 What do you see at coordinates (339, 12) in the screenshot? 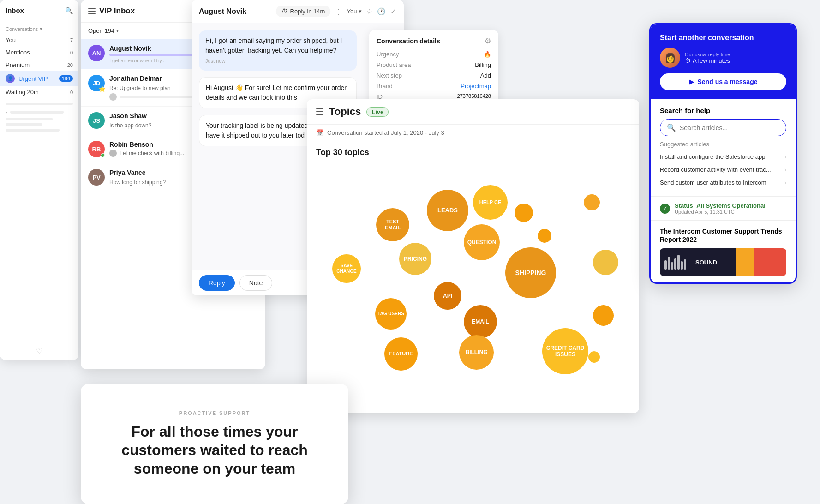
I see `more-options-icon: ⋮` at bounding box center [339, 12].